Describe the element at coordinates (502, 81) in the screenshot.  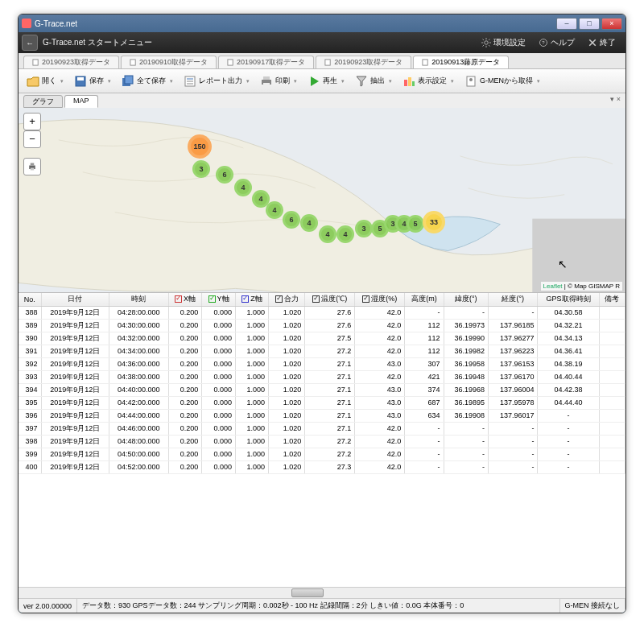
I see `gmen-button: G-MENから取得▾` at that location.